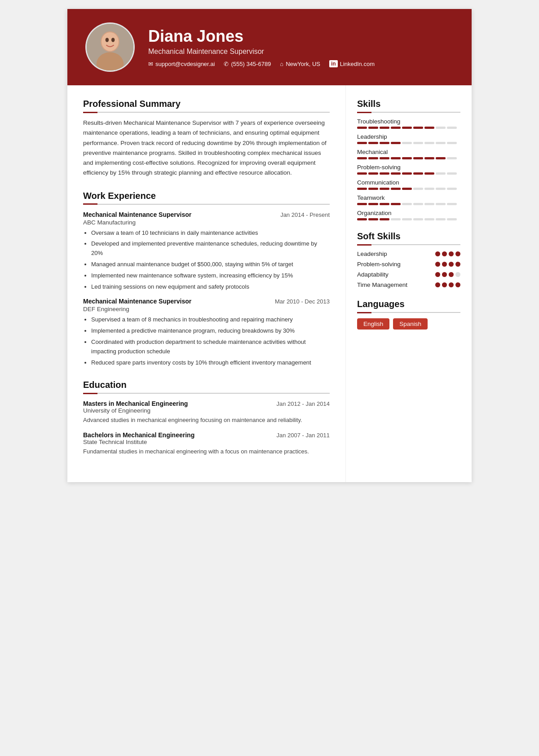  Describe the element at coordinates (207, 112) in the screenshot. I see `summary-divider` at that location.